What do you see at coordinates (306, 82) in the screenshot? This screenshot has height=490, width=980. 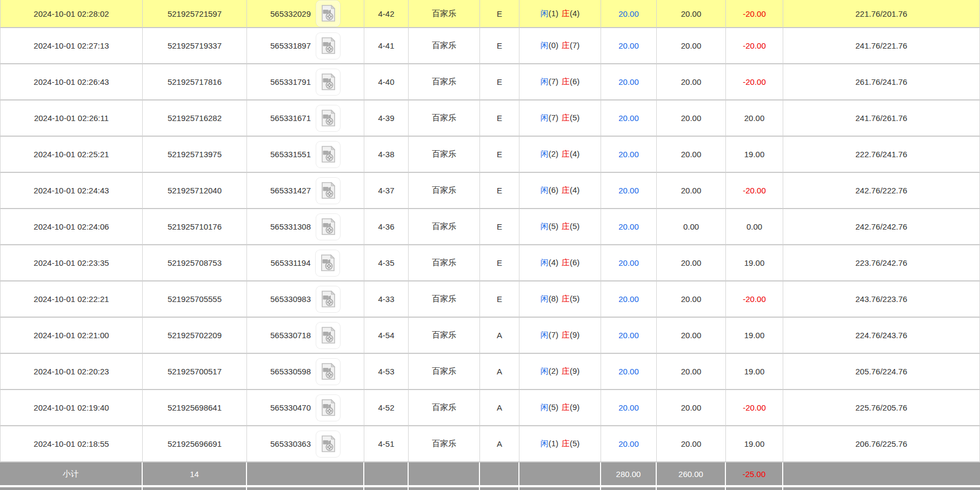 I see `game-id-cell: 565331791` at bounding box center [306, 82].